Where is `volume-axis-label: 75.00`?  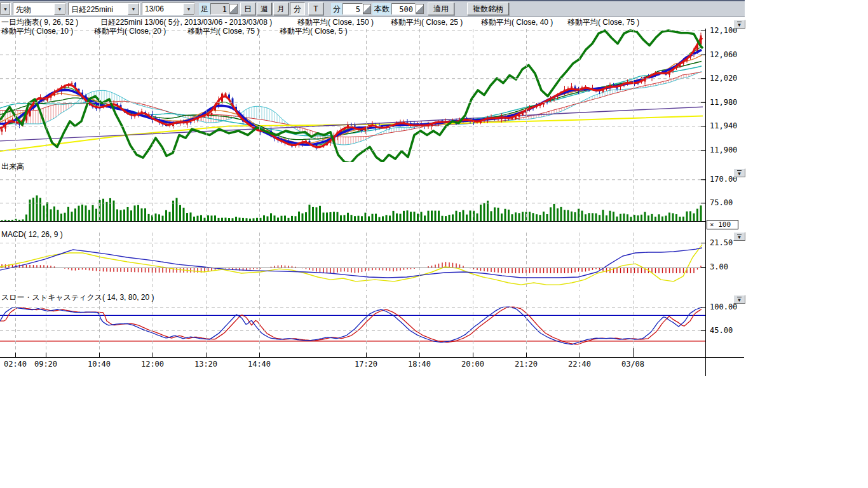 volume-axis-label: 75.00 is located at coordinates (721, 203).